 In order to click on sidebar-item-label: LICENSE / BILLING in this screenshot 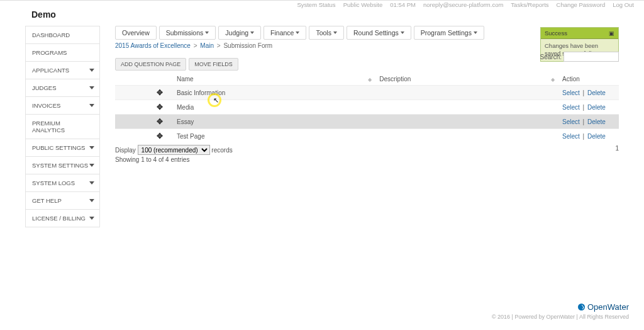, I will do `click(59, 218)`.